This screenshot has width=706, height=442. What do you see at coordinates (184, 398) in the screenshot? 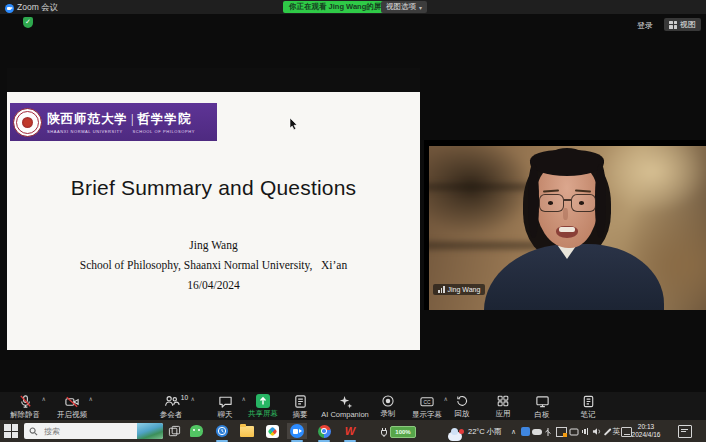
I see `participants-count-badge: 10` at bounding box center [184, 398].